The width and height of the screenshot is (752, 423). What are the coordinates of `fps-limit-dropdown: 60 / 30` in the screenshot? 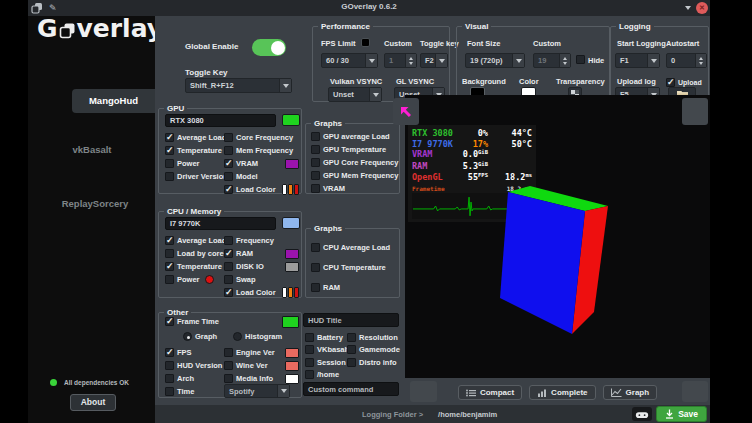 It's located at (350, 60).